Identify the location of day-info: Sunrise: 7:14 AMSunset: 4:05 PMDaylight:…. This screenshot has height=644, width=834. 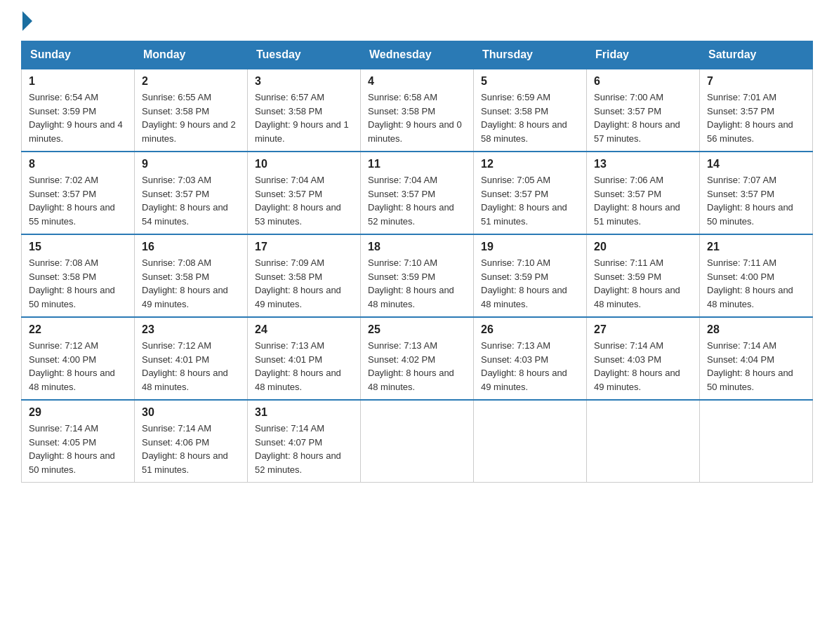
(72, 449).